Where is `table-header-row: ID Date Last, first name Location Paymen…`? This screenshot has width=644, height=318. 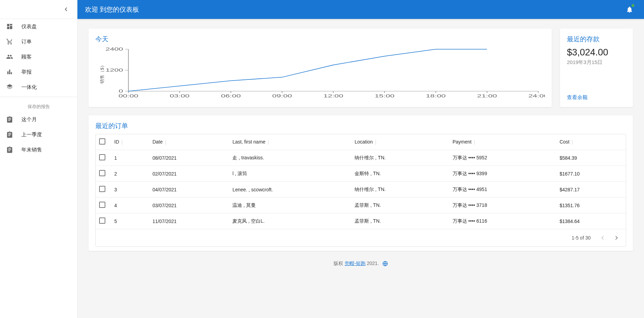 table-header-row: ID Date Last, first name Location Paymen… is located at coordinates (361, 142).